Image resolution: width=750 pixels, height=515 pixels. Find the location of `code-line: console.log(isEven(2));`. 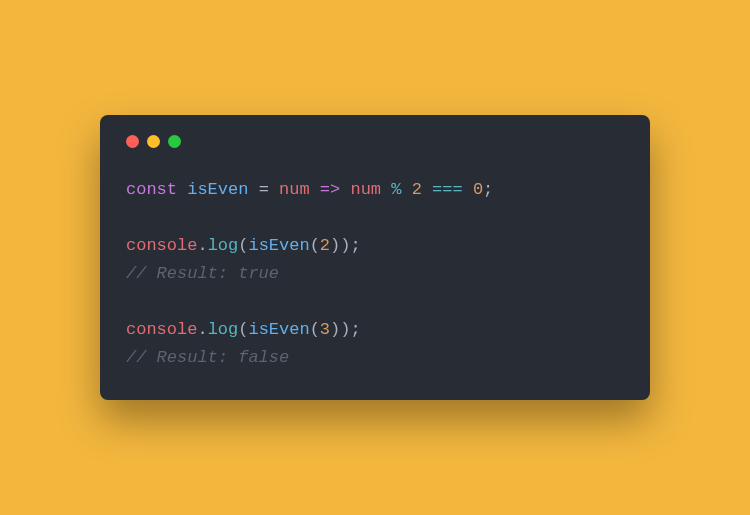

code-line: console.log(isEven(2)); is located at coordinates (244, 246).